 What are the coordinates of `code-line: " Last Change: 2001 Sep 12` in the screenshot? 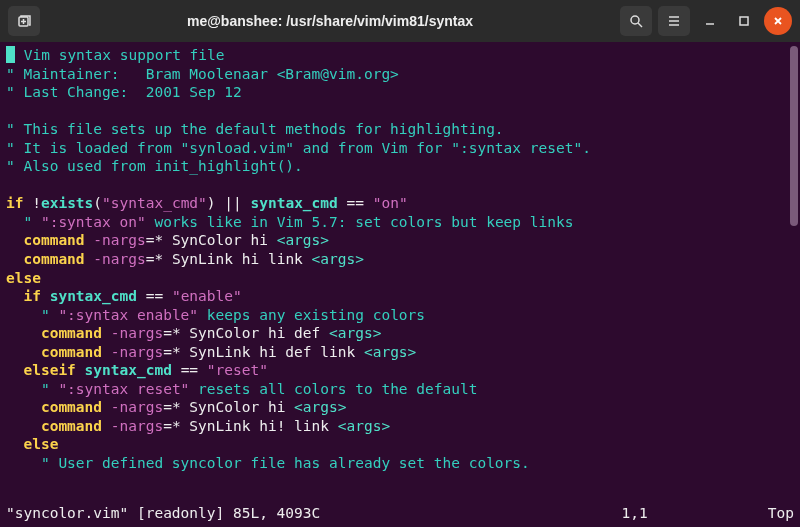 It's located at (400, 92).